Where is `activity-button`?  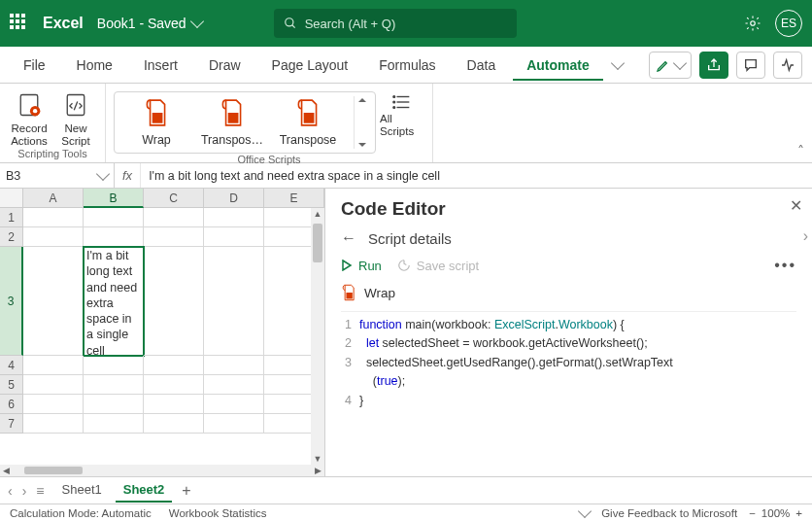
activity-button is located at coordinates (788, 65).